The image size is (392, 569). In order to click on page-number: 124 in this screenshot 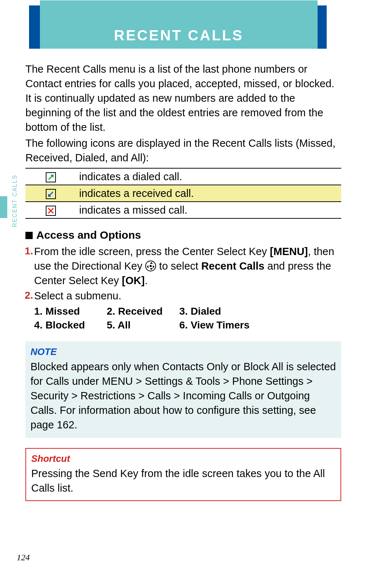, I will do `click(23, 557)`.